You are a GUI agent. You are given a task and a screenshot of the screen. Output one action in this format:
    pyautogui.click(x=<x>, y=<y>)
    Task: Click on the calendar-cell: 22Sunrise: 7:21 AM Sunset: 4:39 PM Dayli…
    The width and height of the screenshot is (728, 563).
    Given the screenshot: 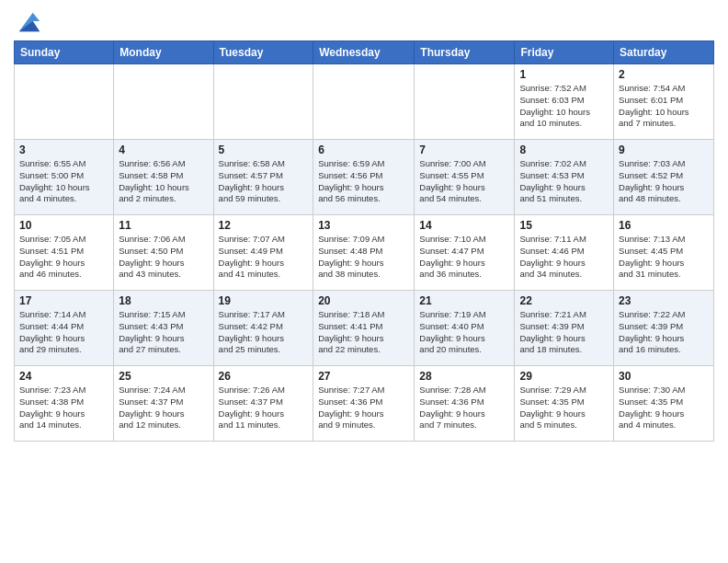 What is the action you would take?
    pyautogui.click(x=564, y=328)
    